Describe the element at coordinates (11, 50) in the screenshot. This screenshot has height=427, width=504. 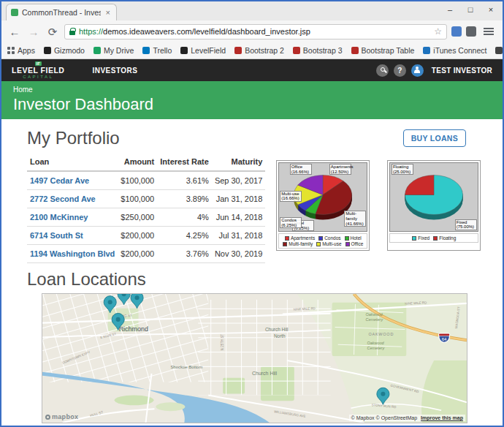
I see `apps-grid-icon` at that location.